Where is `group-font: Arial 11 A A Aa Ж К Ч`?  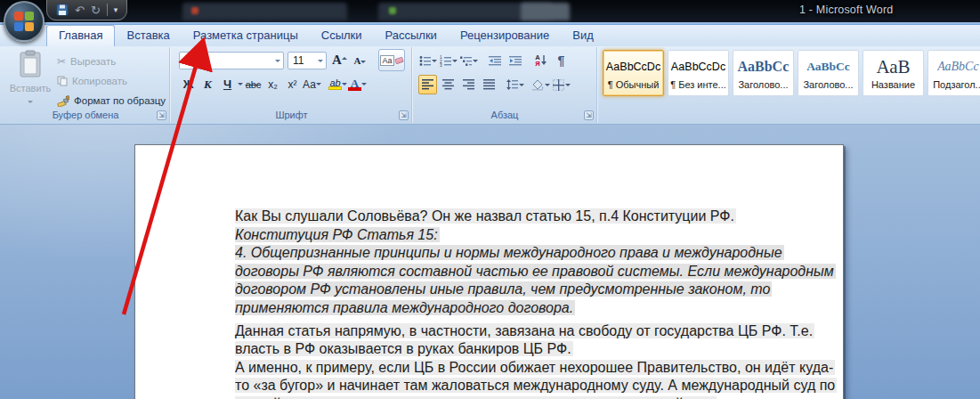
group-font: Arial 11 A A Aa Ж К Ч is located at coordinates (292, 86).